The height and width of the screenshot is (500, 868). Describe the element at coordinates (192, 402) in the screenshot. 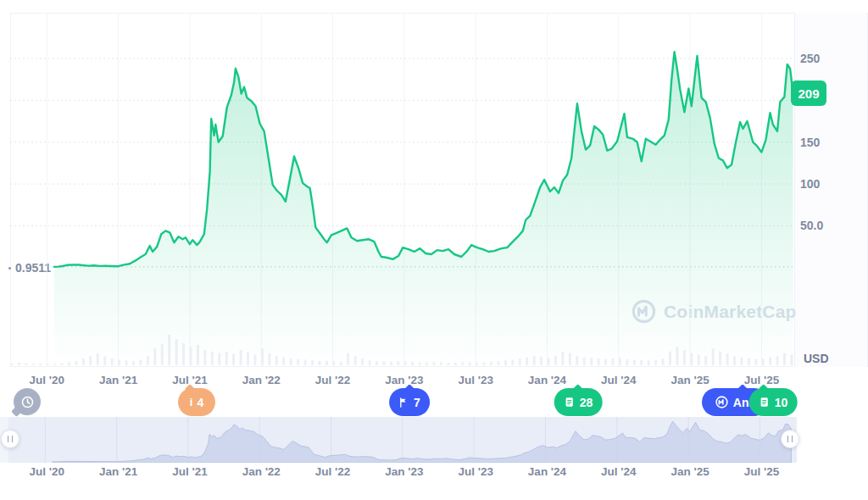

I see `info-icon: i` at that location.